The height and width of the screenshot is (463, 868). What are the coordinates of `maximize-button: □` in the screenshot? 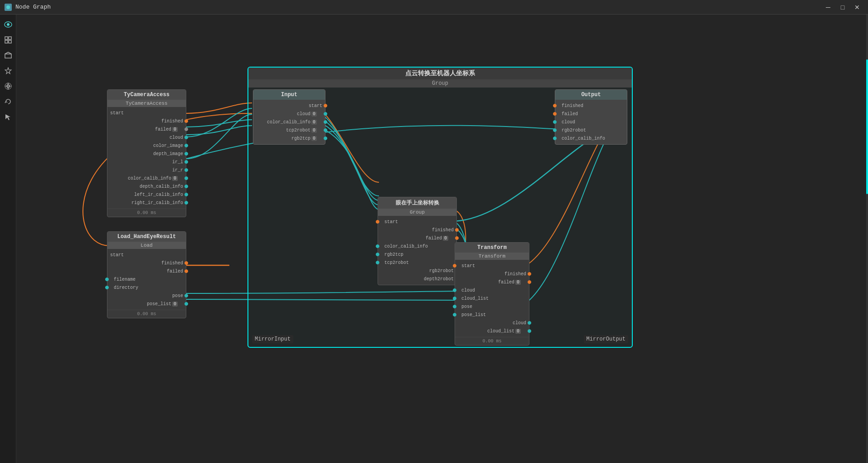 It's located at (843, 7).